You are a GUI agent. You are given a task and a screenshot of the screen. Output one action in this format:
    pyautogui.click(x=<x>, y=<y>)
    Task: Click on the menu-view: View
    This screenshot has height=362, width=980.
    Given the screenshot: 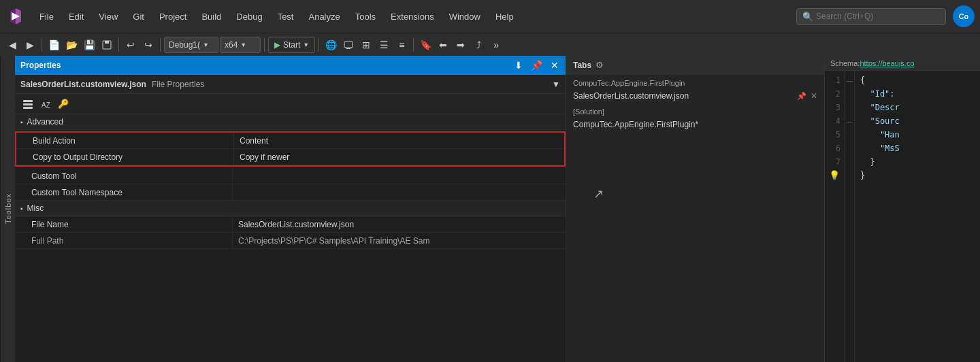 What is the action you would take?
    pyautogui.click(x=108, y=16)
    